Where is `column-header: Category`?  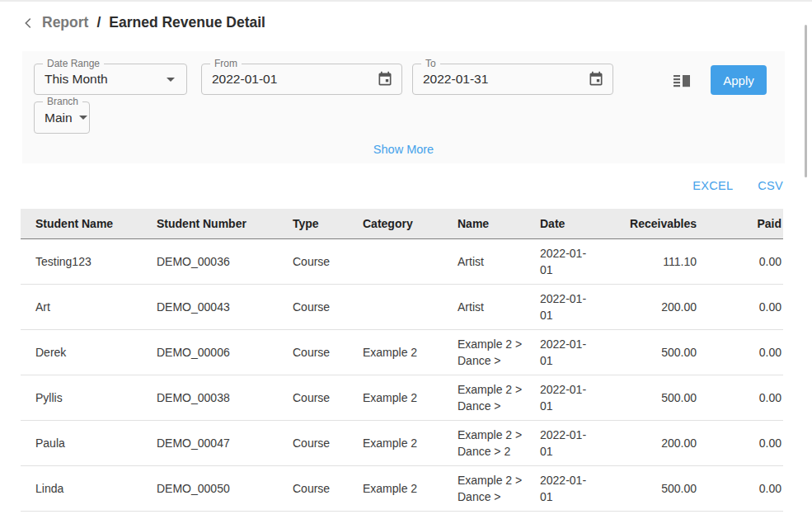
column-header: Category is located at coordinates (396, 224).